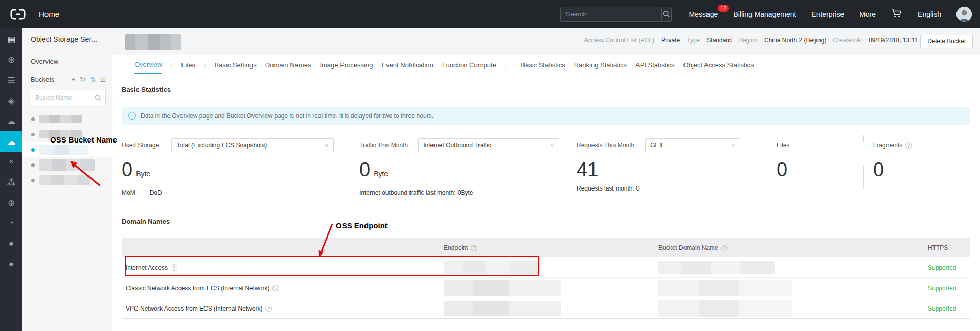 This screenshot has width=980, height=331. Describe the element at coordinates (188, 67) in the screenshot. I see `tab-files: Files` at that location.